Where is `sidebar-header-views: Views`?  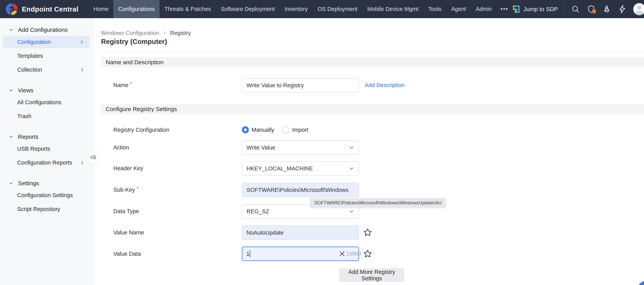 sidebar-header-views: Views is located at coordinates (46, 90).